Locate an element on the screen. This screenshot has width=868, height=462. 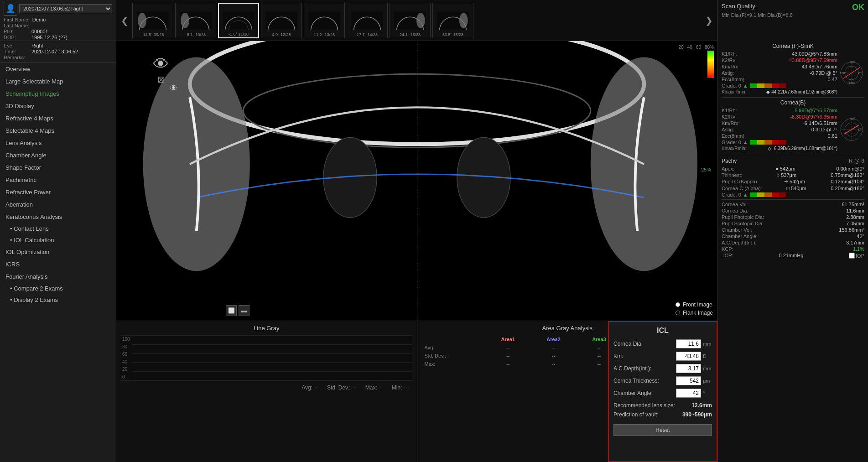
sidebar-item-fourier: Fourier Analysis is located at coordinates (58, 276).